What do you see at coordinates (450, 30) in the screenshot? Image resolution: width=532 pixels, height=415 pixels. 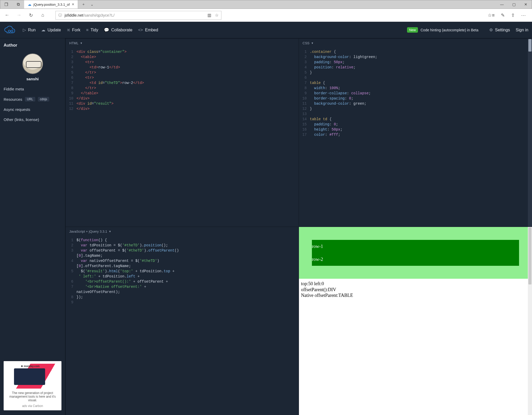 I see `hinting-text: Code hinting (autocomplete) in Beta` at bounding box center [450, 30].